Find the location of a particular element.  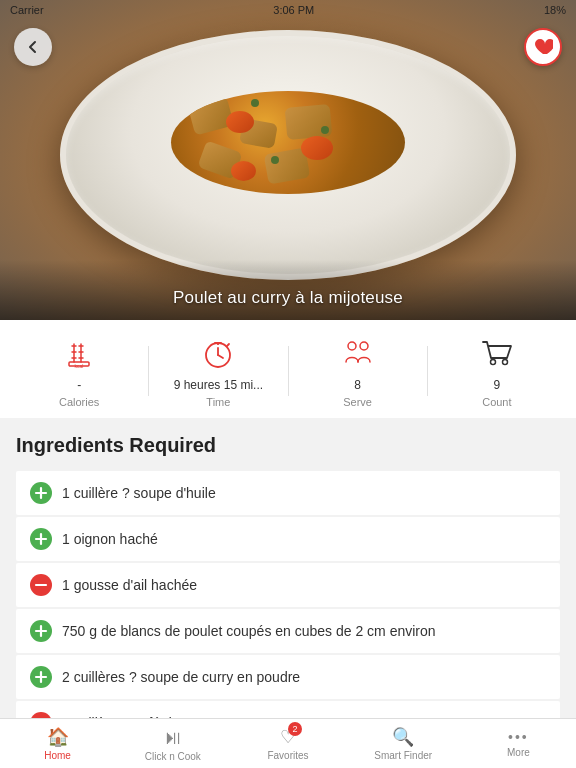

ingredient-text: 750 g de blancs de poulet coupés en cube… is located at coordinates (249, 631).